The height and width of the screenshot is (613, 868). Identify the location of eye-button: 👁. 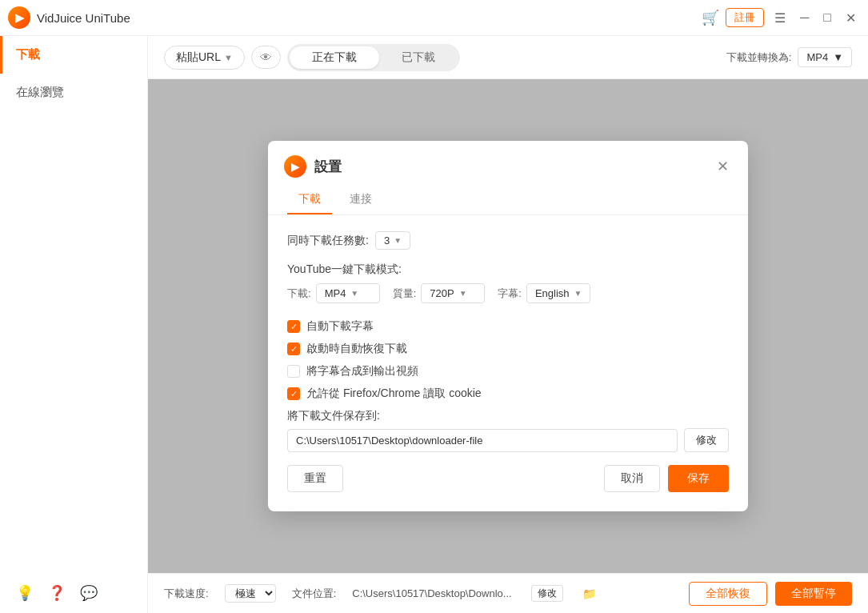
(266, 58).